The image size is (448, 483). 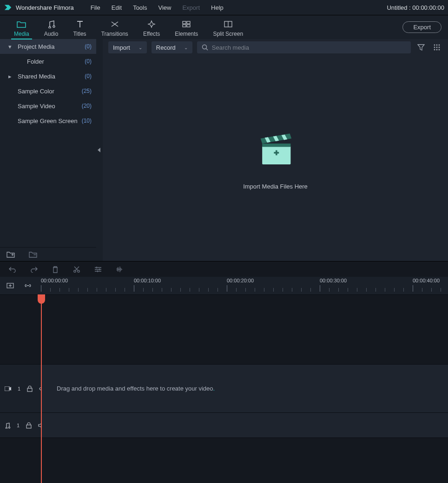 I want to click on app-name: Wondershare Filmora, so click(x=45, y=7).